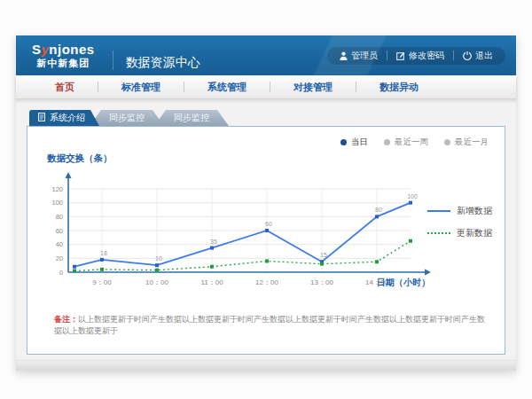  I want to click on page-title: 数据资源中心, so click(156, 60).